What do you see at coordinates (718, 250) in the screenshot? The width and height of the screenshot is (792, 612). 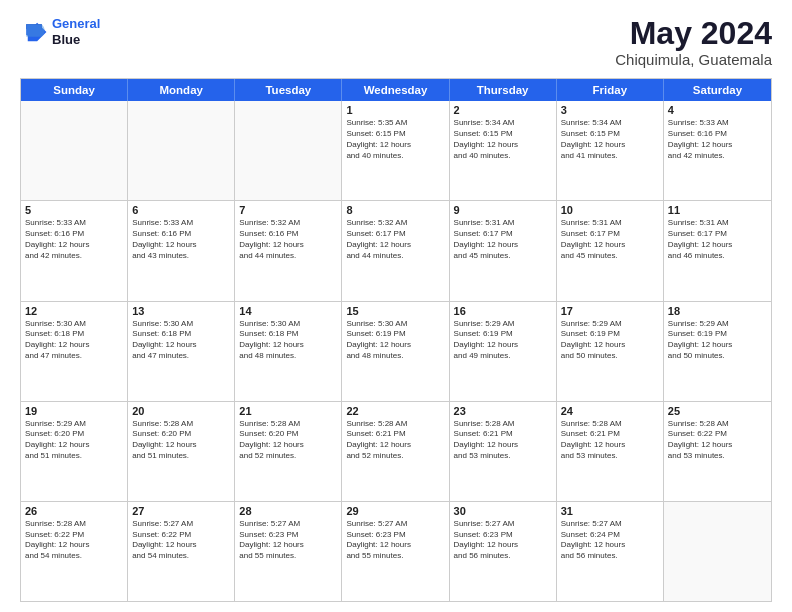 I see `calendar-cell-day-11: 11Sunrise: 5:31 AM Sunset: 6:17 PM Dayli…` at bounding box center [718, 250].